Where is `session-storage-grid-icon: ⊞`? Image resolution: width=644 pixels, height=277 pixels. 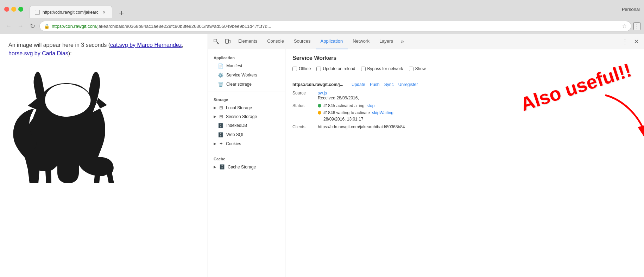 session-storage-grid-icon: ⊞ is located at coordinates (221, 116).